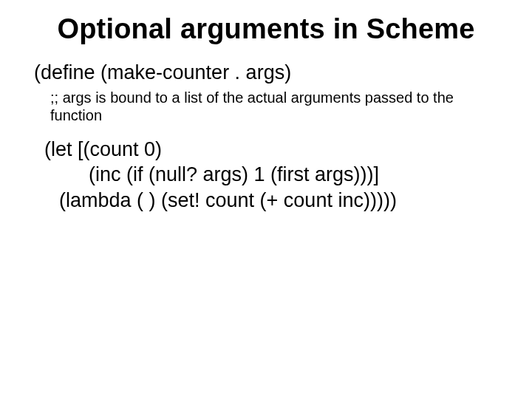 Image resolution: width=532 pixels, height=399 pixels. I want to click on code-inc-line: (inc (if (null? args) 1 (first args)))], so click(296, 174).